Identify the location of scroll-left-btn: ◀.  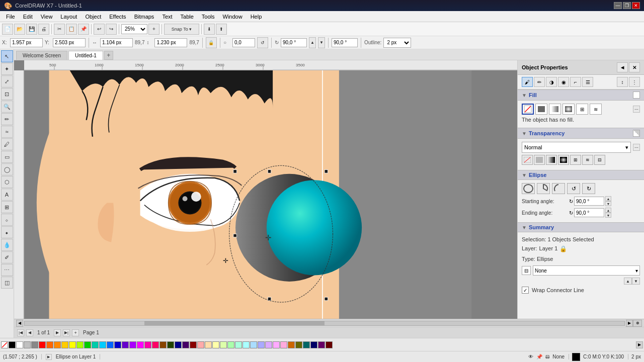
(20, 323).